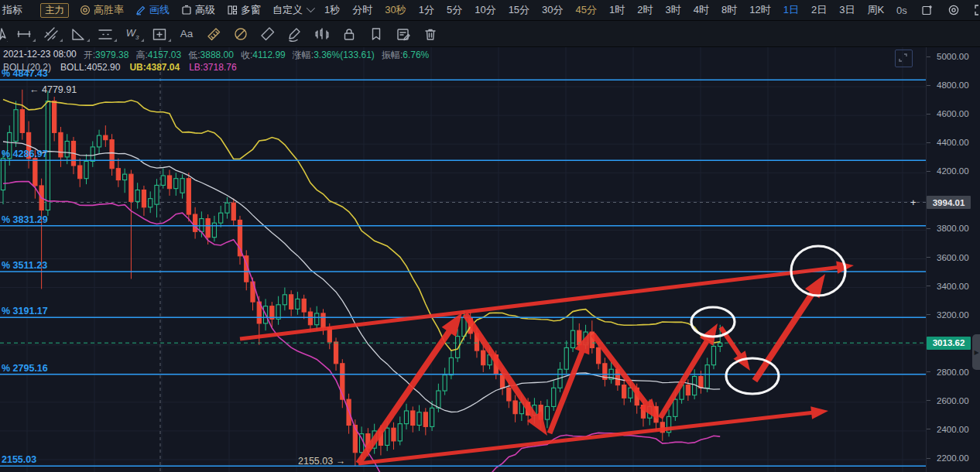  Describe the element at coordinates (947, 458) in the screenshot. I see `axis-tick: 2200.00` at that location.